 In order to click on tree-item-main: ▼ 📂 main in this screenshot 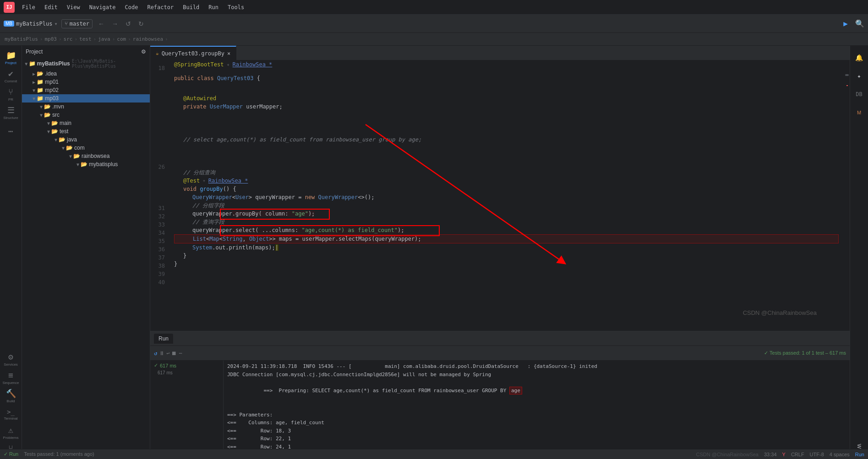, I will do `click(86, 123)`.